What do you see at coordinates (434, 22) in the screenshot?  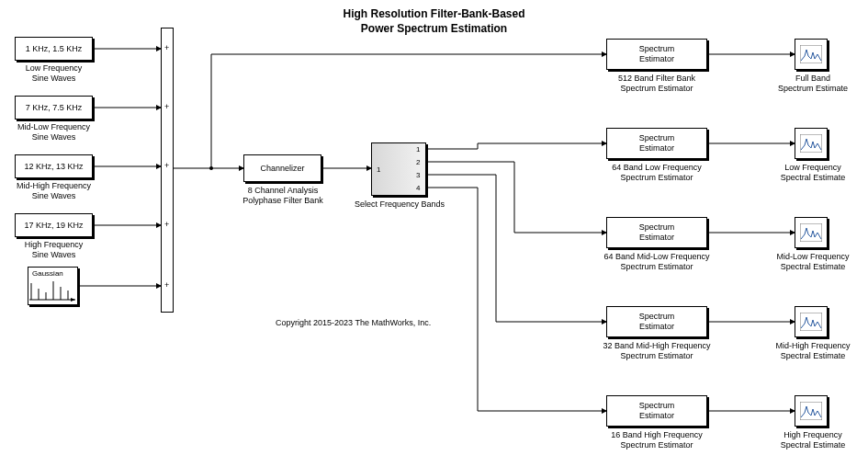 I see `diagram-title: High Resolution Filter-Bank-Based Power …` at bounding box center [434, 22].